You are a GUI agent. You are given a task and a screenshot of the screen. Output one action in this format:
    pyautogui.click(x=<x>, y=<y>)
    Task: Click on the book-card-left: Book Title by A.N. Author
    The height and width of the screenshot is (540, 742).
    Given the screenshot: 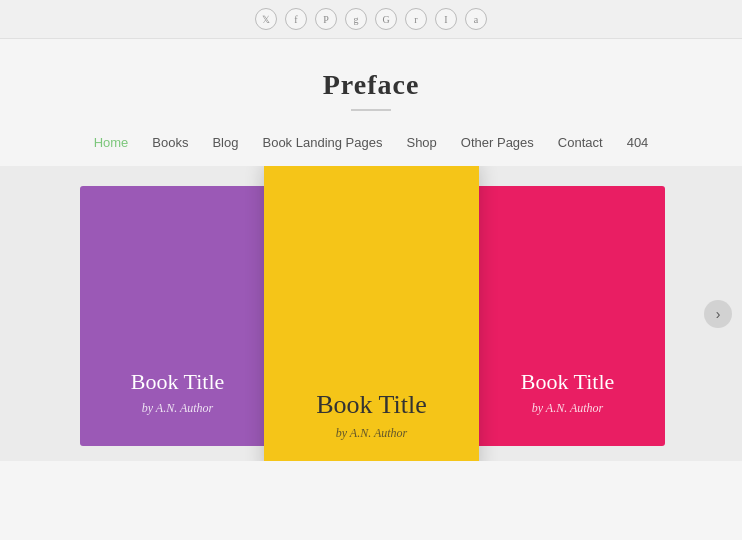 What is the action you would take?
    pyautogui.click(x=178, y=316)
    